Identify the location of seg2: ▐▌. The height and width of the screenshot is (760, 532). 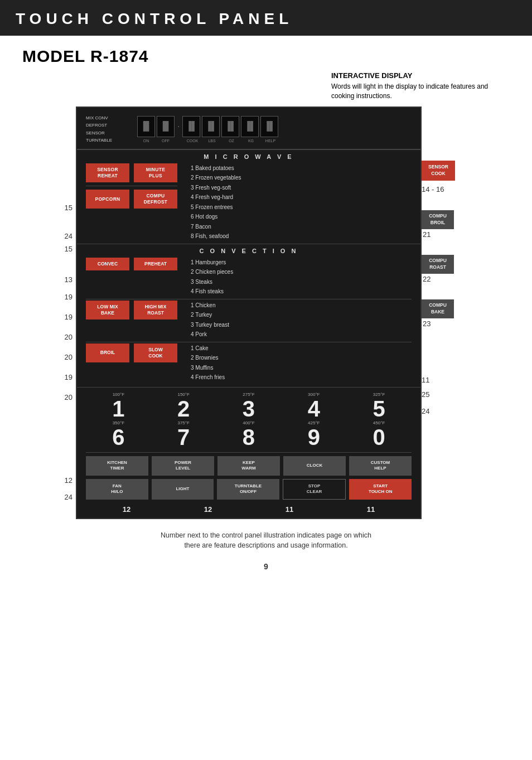
(166, 127).